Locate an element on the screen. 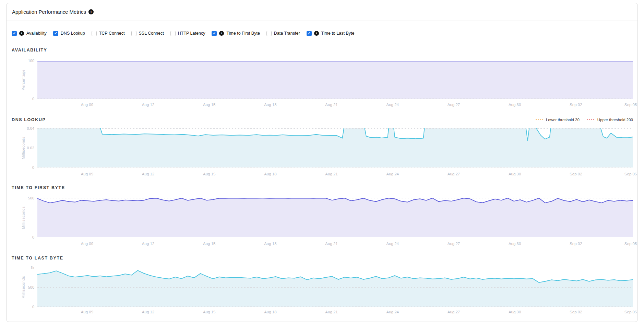  y-axis: Percentage1000 is located at coordinates (25, 80).